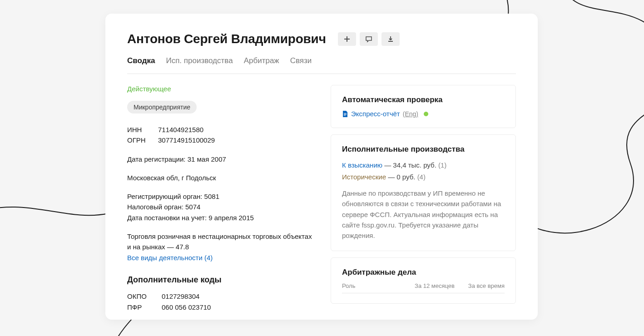  Describe the element at coordinates (322, 39) in the screenshot. I see `header-row: Антонов Сергей Владимирович` at that location.